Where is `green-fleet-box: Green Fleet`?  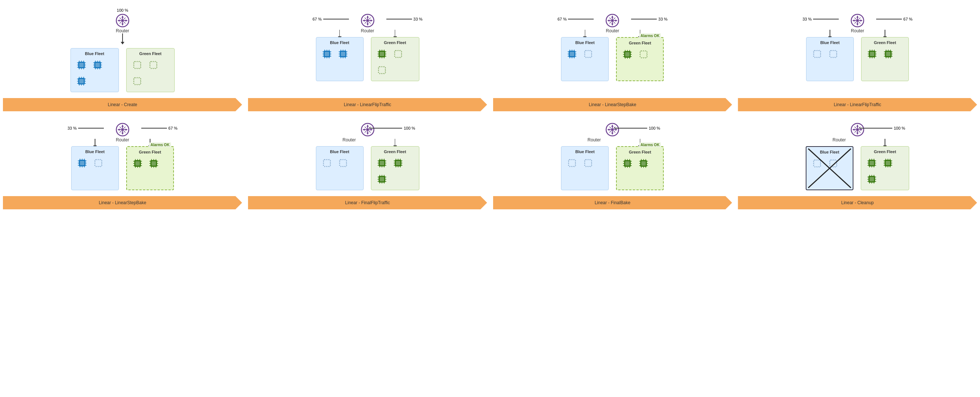 green-fleet-box: Green Fleet is located at coordinates (151, 70).